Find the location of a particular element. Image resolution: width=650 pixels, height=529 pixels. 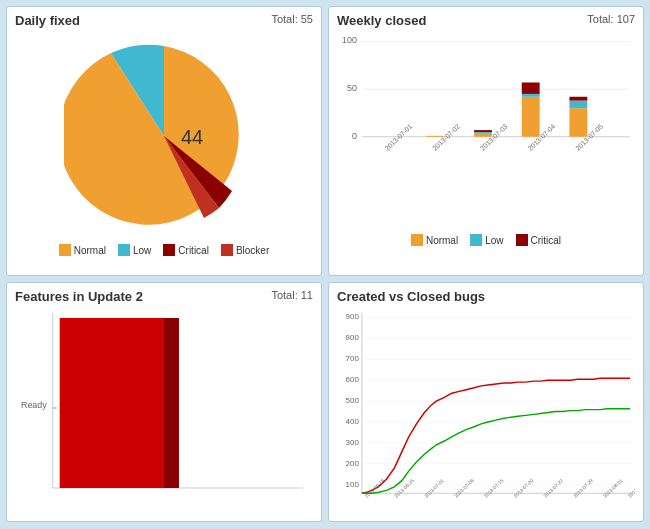

svg-text: 600 is located at coordinates (353, 380).